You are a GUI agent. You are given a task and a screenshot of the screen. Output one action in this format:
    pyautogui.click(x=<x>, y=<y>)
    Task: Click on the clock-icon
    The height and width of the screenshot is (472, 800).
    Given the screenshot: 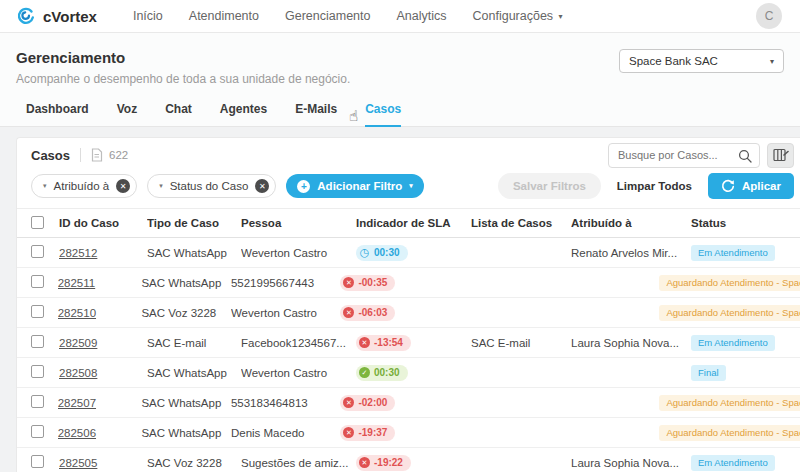 What is the action you would take?
    pyautogui.click(x=364, y=252)
    